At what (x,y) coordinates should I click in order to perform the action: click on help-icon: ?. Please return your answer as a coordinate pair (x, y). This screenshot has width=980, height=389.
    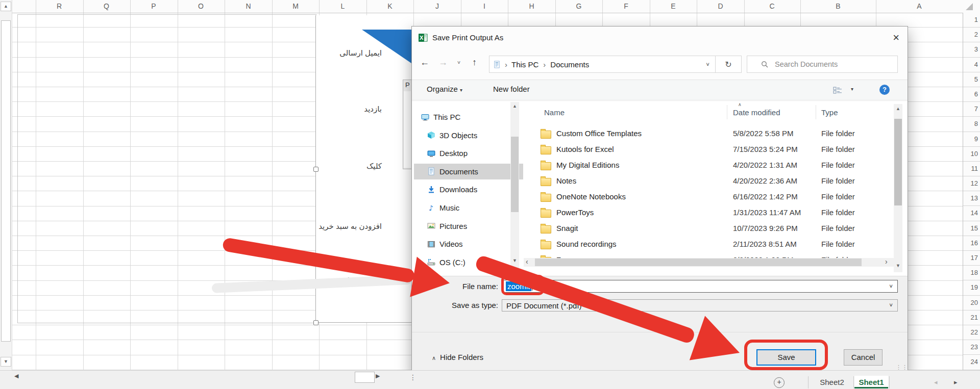
    Looking at the image, I should click on (885, 90).